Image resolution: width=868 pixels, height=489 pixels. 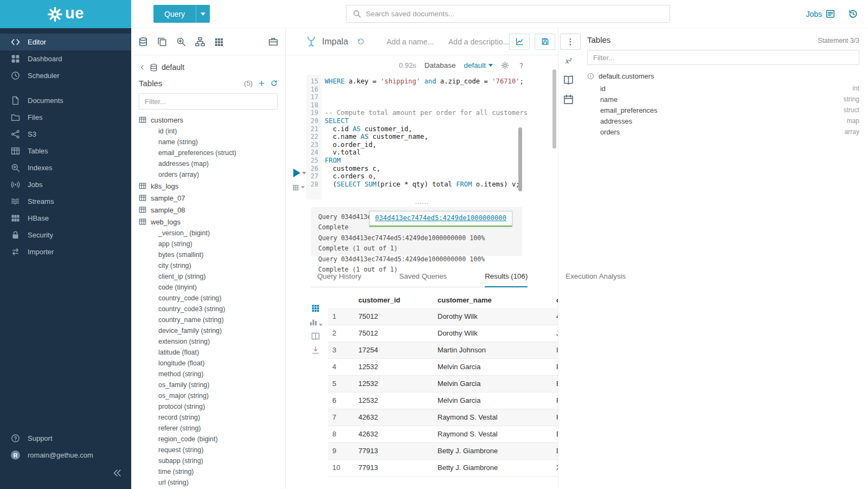 What do you see at coordinates (66, 202) in the screenshot?
I see `sidebar-item-streams: Streams` at bounding box center [66, 202].